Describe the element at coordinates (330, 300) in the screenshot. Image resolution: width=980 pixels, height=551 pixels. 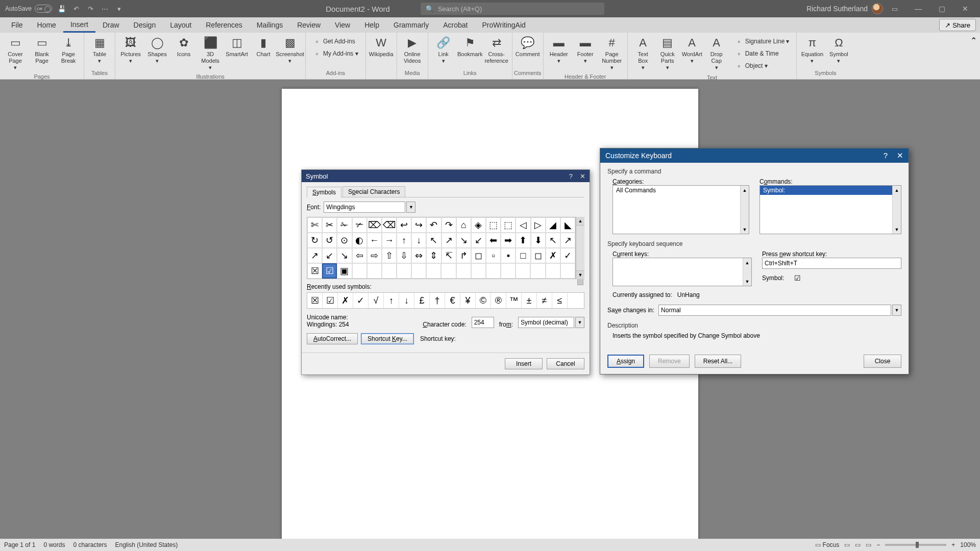
I see `recent-symbol-cell: ☑` at that location.